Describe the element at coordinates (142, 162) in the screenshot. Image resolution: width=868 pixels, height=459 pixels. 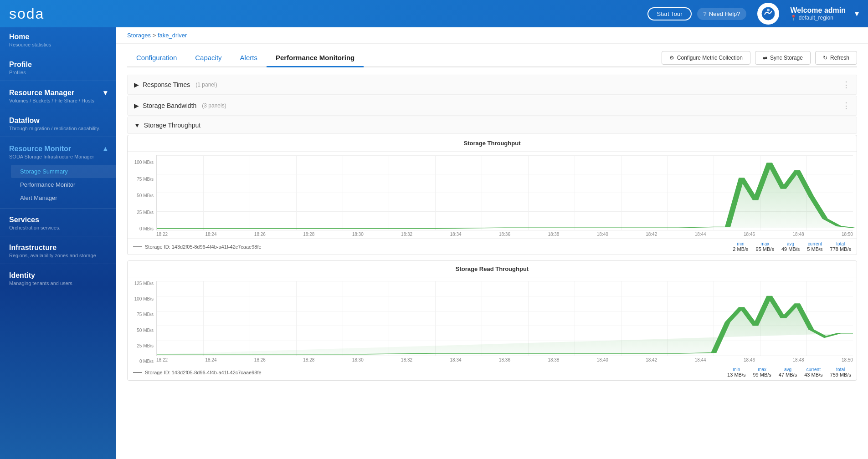
I see `y-label-100: 100 MB/s` at that location.